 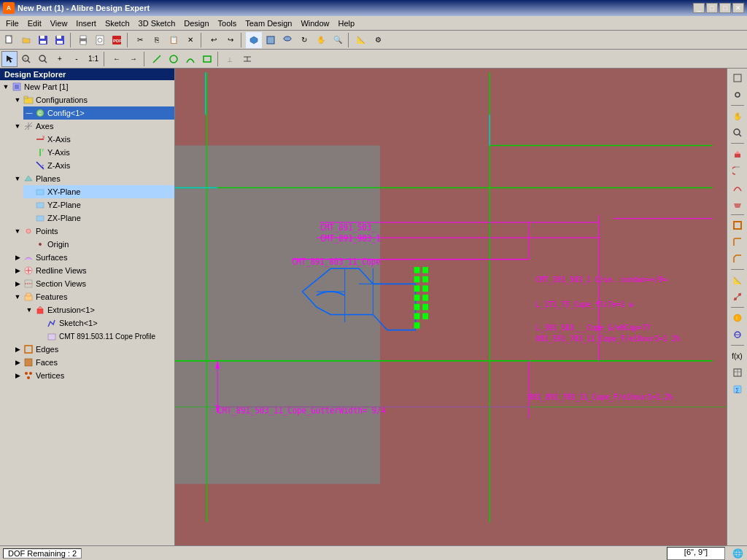 What do you see at coordinates (158, 23) in the screenshot?
I see `menu-3dsketch: 3D Sketch` at bounding box center [158, 23].